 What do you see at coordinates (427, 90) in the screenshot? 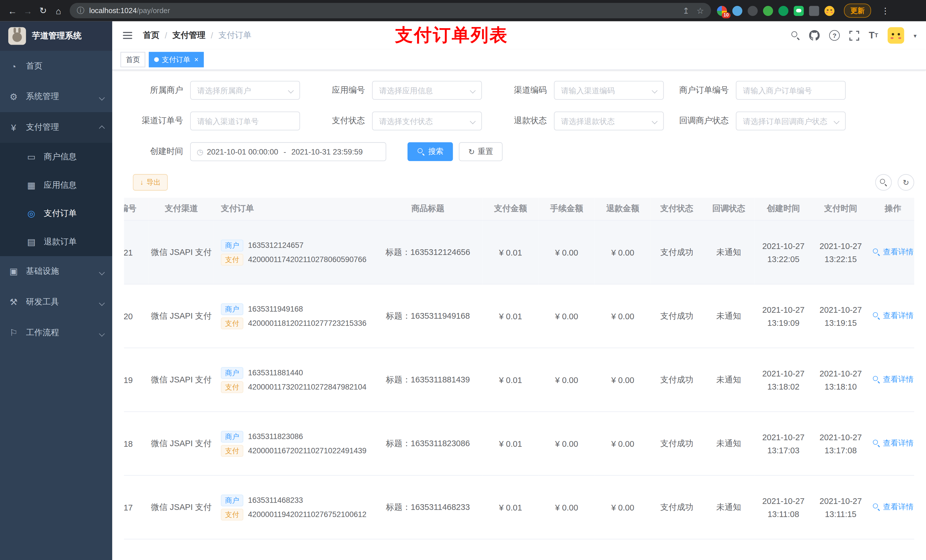
I see `app-select-input` at bounding box center [427, 90].